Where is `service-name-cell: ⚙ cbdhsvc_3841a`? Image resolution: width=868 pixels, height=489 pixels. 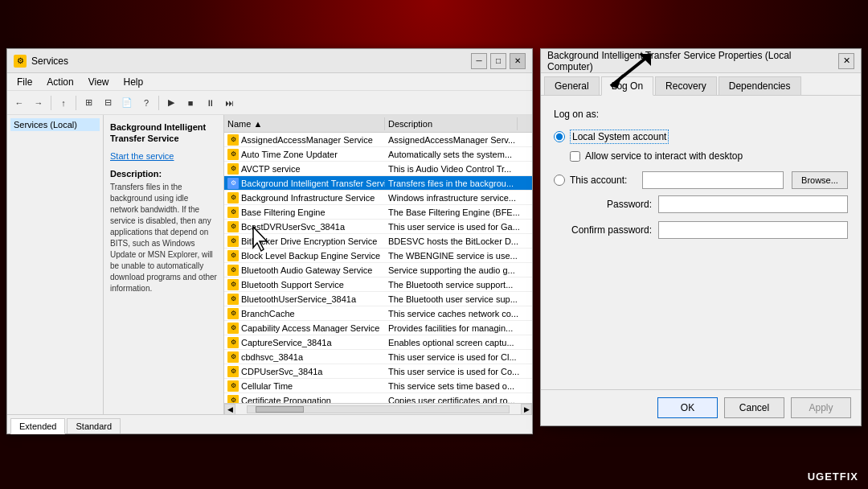
service-name-cell: ⚙ cbdhsvc_3841a is located at coordinates (305, 357).